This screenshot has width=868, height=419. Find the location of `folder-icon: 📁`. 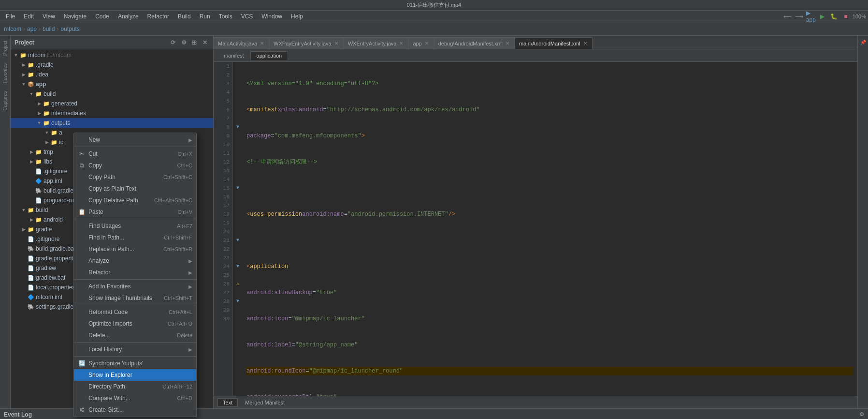

folder-icon: 📁 is located at coordinates (31, 210).